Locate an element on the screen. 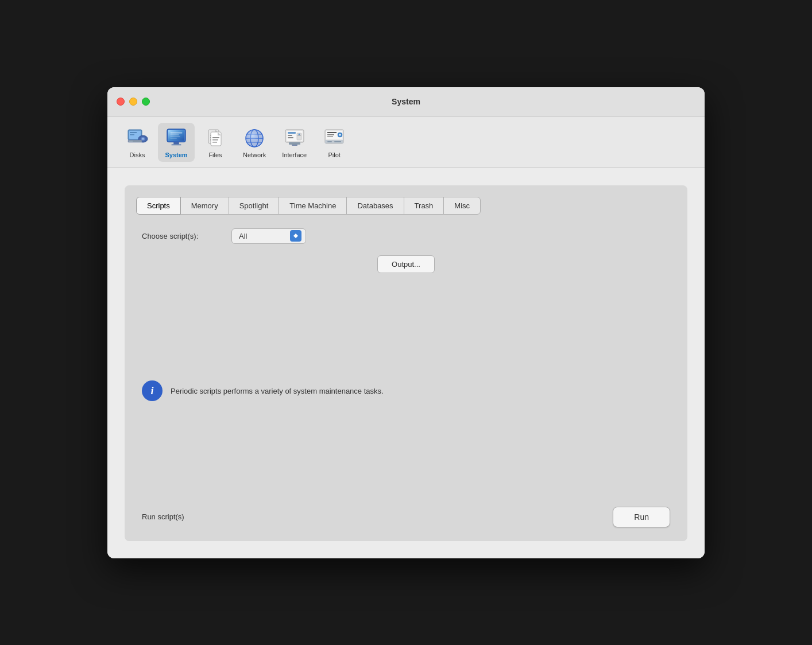 This screenshot has width=812, height=645. toolbar: Disks is located at coordinates (406, 142).